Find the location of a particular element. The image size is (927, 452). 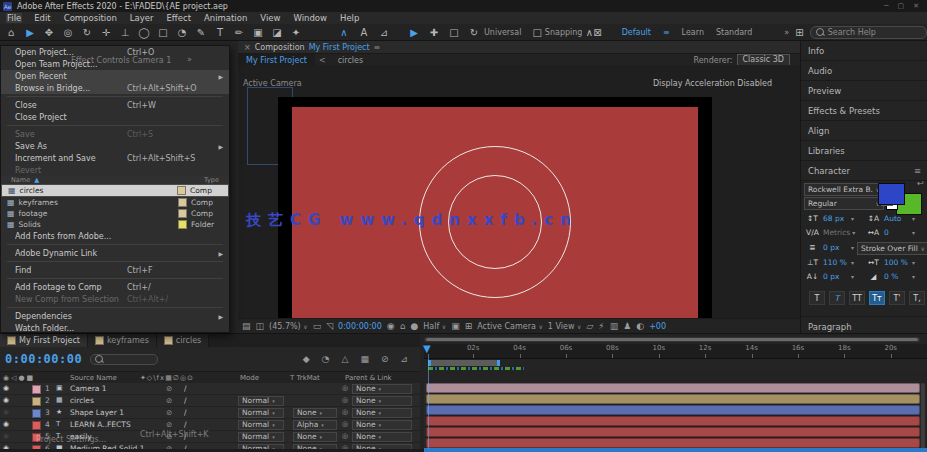

horizontal-scale-control: ↔T 100 %▾ is located at coordinates (890, 262).